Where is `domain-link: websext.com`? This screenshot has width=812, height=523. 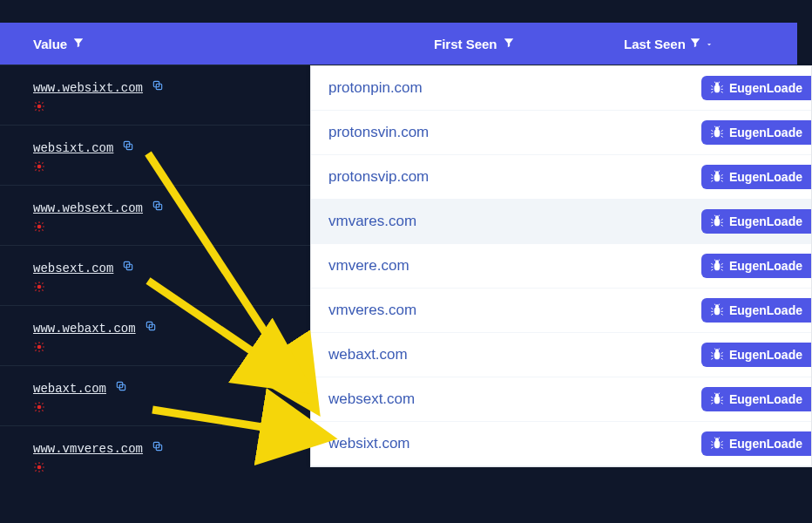 domain-link: websext.com is located at coordinates (73, 268).